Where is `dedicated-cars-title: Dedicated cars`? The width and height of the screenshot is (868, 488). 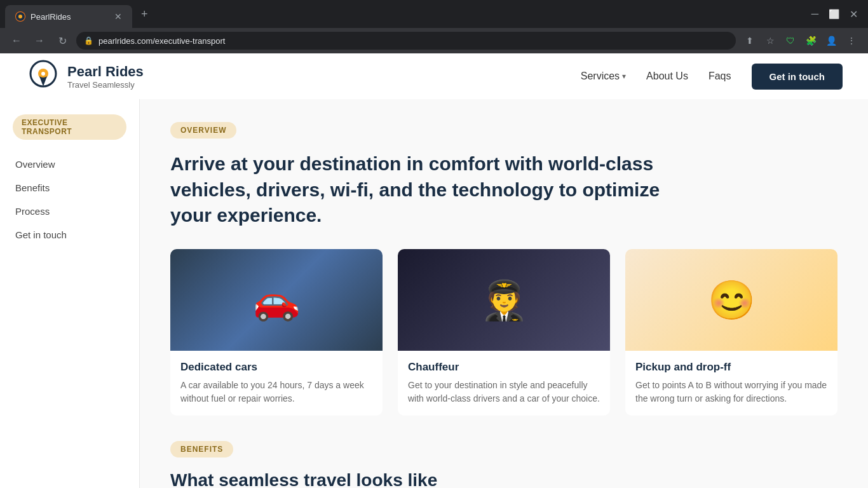
dedicated-cars-title: Dedicated cars is located at coordinates (276, 367).